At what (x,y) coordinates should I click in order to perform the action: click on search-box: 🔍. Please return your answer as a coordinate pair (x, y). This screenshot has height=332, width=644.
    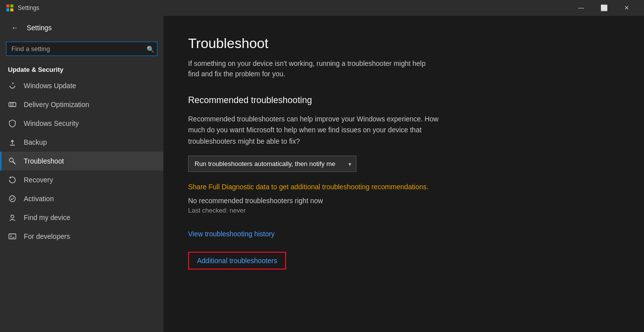
    Looking at the image, I should click on (82, 49).